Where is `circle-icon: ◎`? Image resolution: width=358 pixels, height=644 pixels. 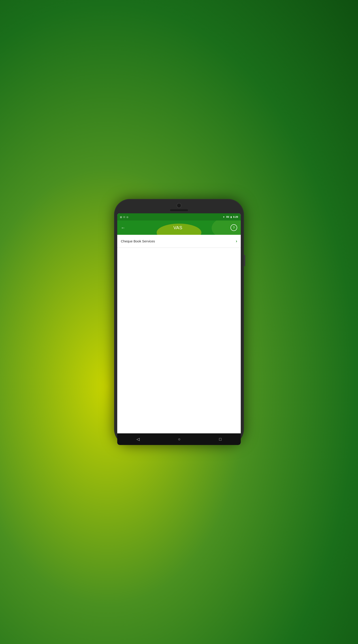
circle-icon: ◎ is located at coordinates (127, 217).